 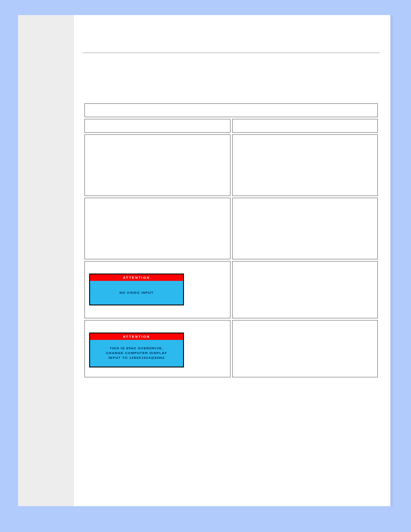 I want to click on attention-line: THIS IS 85HZ OVERDRIVE,, so click(x=137, y=348).